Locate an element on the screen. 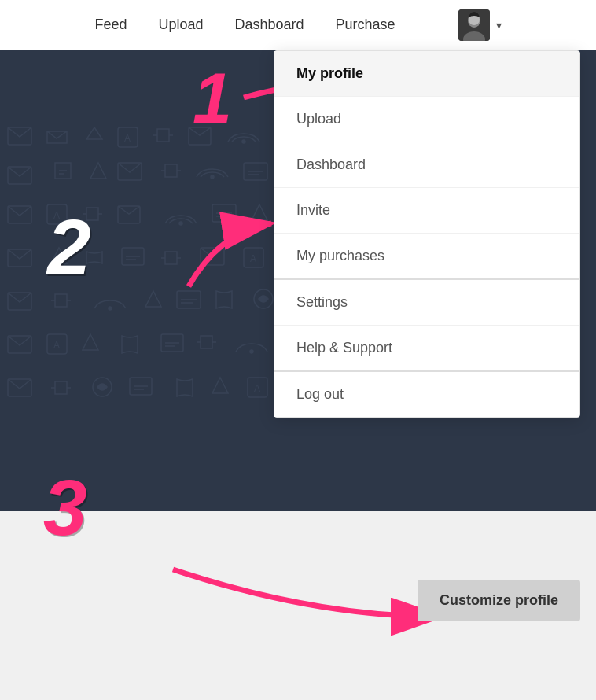 The image size is (596, 700). nav-dashboard: Dashboard is located at coordinates (269, 25).